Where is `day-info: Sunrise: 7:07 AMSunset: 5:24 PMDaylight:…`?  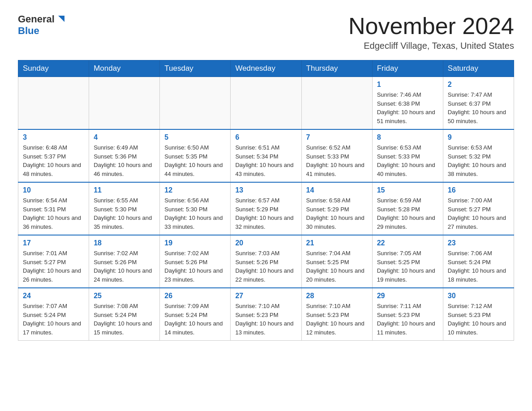
day-info: Sunrise: 7:07 AMSunset: 5:24 PMDaylight:… is located at coordinates (54, 319).